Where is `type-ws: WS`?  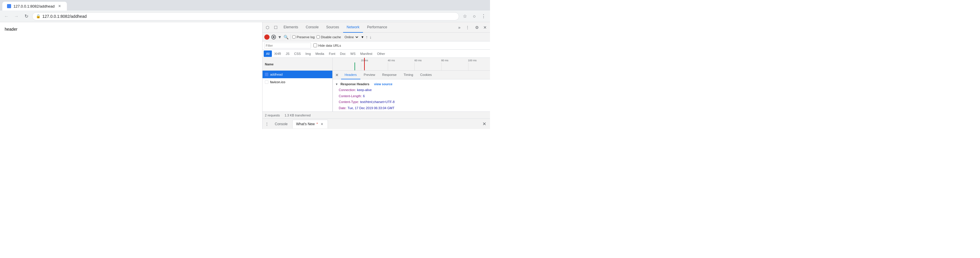
type-ws: WS is located at coordinates (353, 54).